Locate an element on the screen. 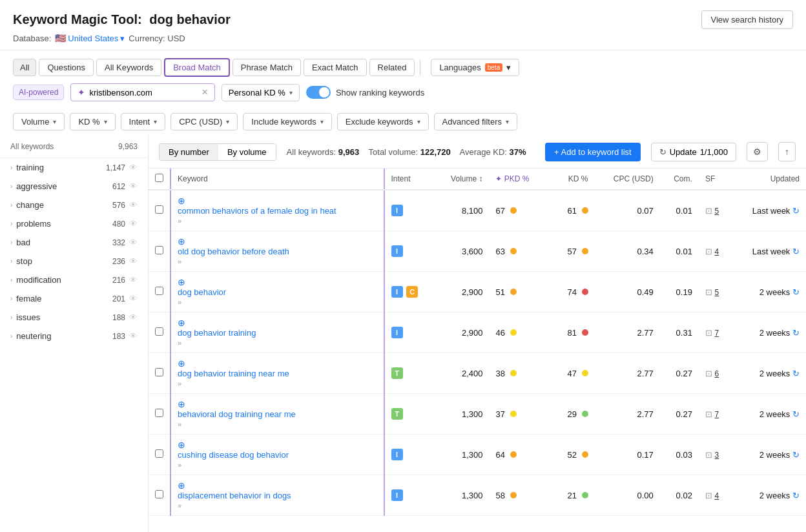 The width and height of the screenshot is (806, 532). tab-exact-match: Exact Match is located at coordinates (335, 67).